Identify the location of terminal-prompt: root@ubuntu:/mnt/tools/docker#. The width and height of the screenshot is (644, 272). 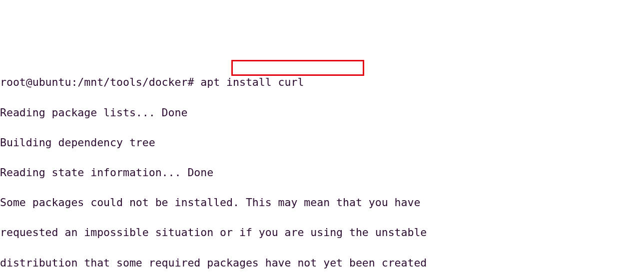
(97, 82).